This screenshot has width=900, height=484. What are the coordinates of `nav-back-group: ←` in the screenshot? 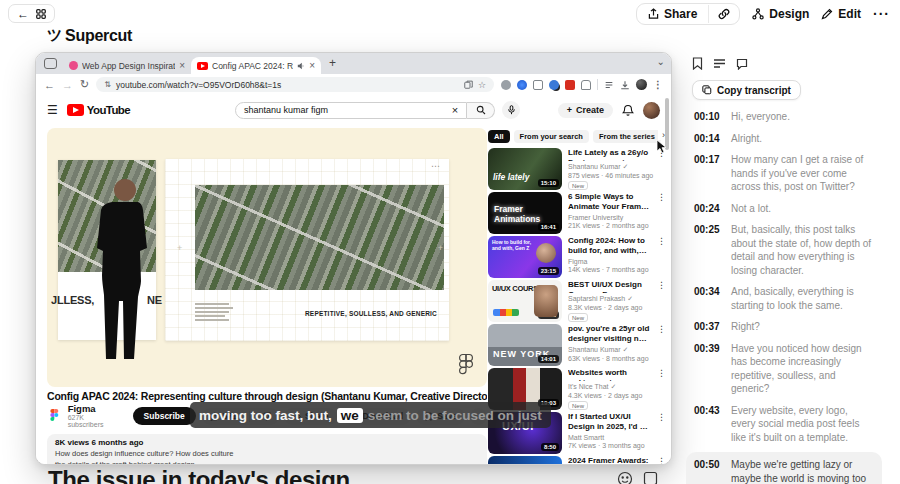 It's located at (32, 14).